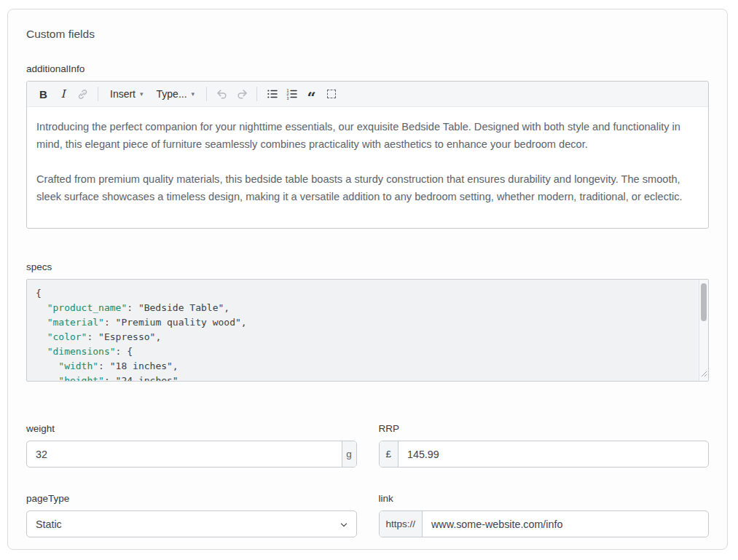  Describe the element at coordinates (192, 498) in the screenshot. I see `page-type-label: pageType` at that location.